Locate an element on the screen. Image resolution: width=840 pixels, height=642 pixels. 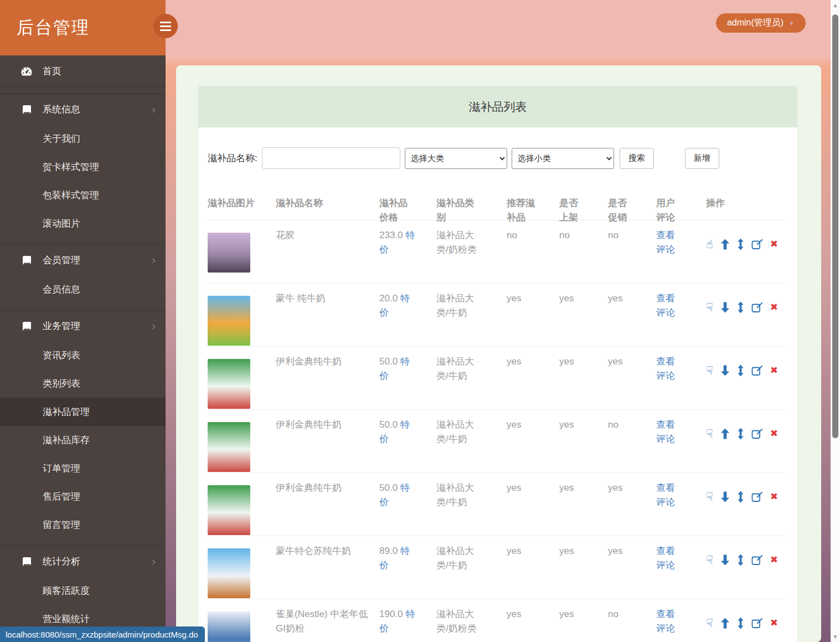
sidebar-item-16: 统计分析› is located at coordinates (83, 561).